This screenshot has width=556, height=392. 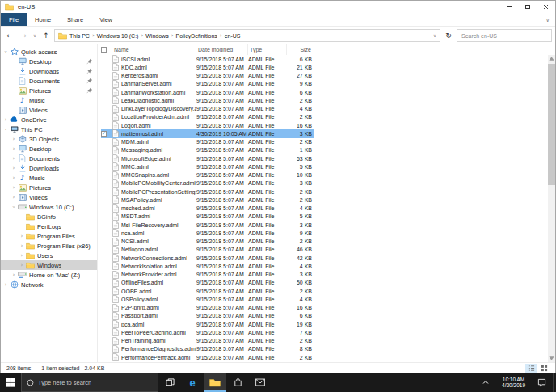 I want to click on details-view-button, so click(x=531, y=369).